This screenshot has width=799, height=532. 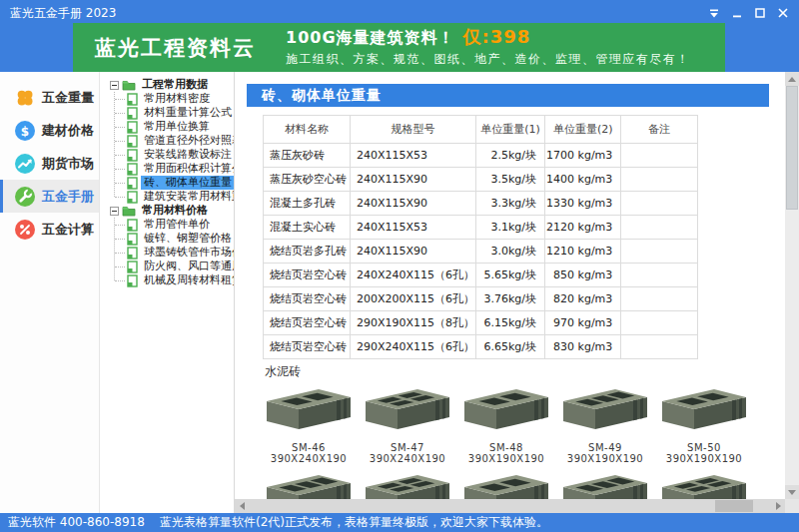 I want to click on scroll-down-arrow, so click(x=792, y=492).